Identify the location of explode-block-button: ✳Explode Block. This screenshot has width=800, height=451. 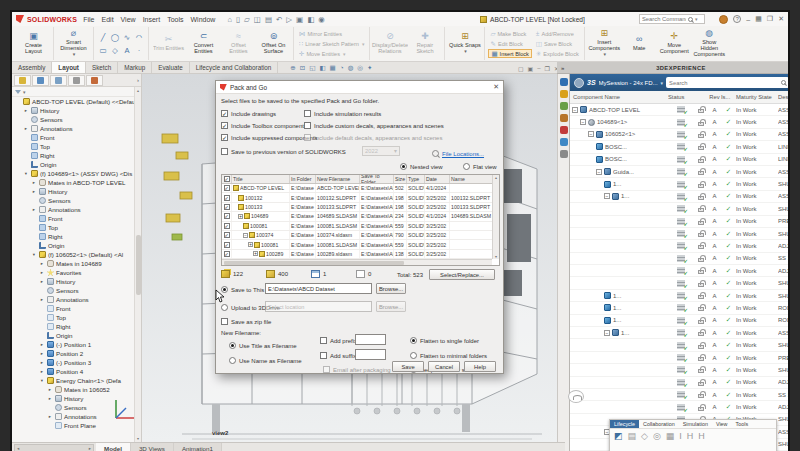
(558, 54).